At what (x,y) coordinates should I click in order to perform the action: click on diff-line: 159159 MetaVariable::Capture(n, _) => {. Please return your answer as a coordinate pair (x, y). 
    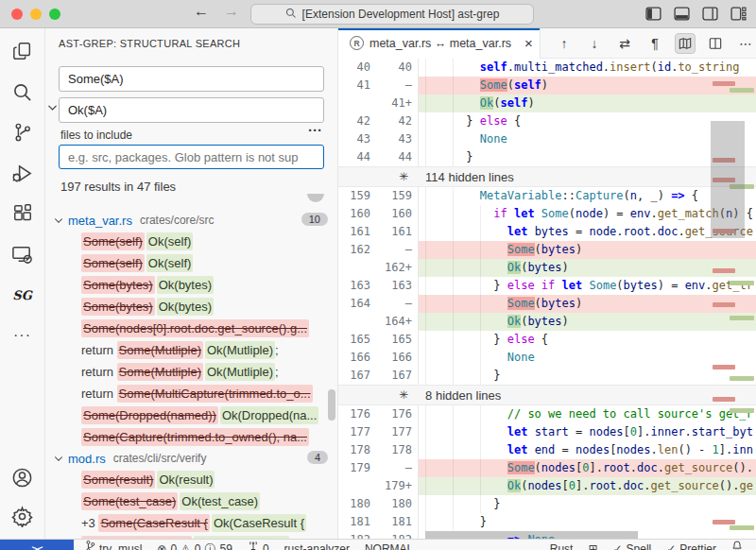
    Looking at the image, I should click on (547, 197).